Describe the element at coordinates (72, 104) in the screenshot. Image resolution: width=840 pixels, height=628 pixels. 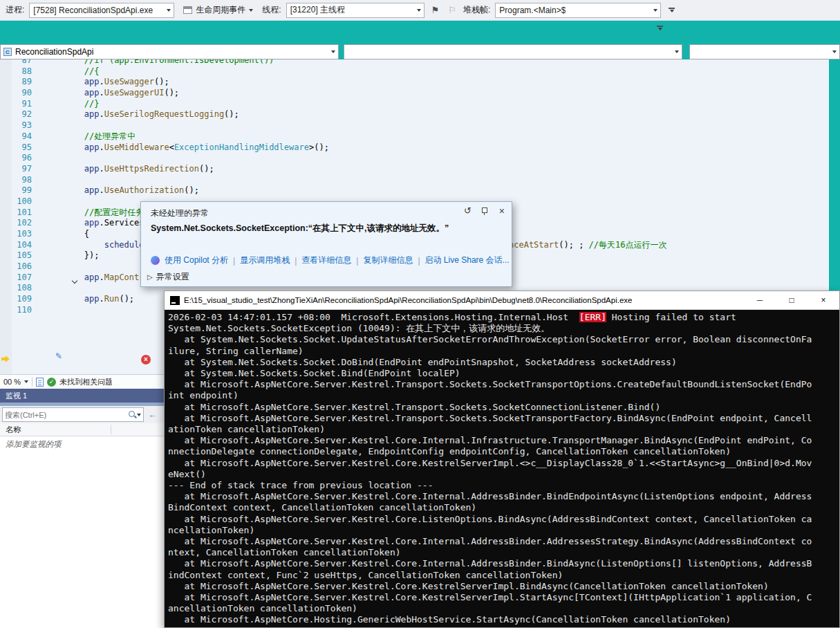
I see `code-text: //}` at that location.